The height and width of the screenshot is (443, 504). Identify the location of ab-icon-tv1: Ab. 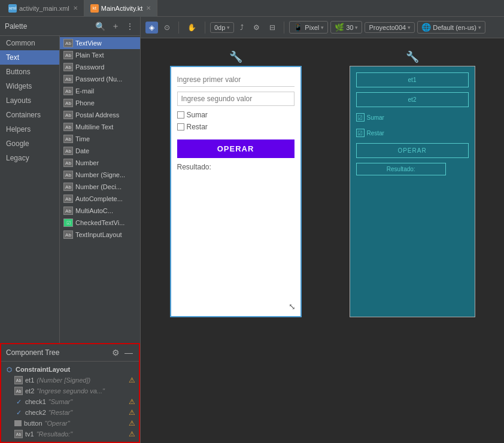
(19, 434).